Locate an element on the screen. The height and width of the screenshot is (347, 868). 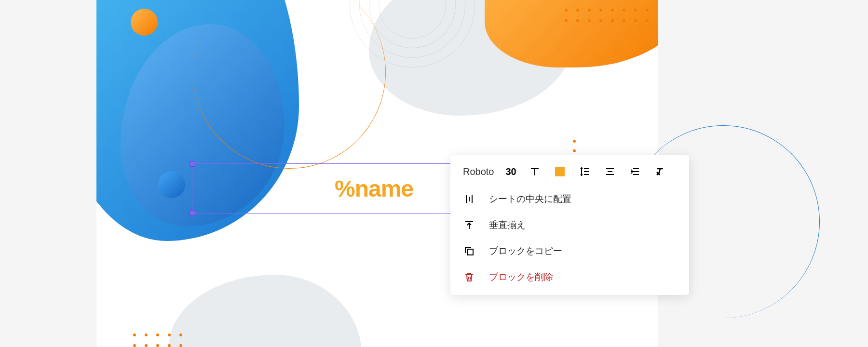
menu-delete-block: ブロックを削除 is located at coordinates (570, 277).